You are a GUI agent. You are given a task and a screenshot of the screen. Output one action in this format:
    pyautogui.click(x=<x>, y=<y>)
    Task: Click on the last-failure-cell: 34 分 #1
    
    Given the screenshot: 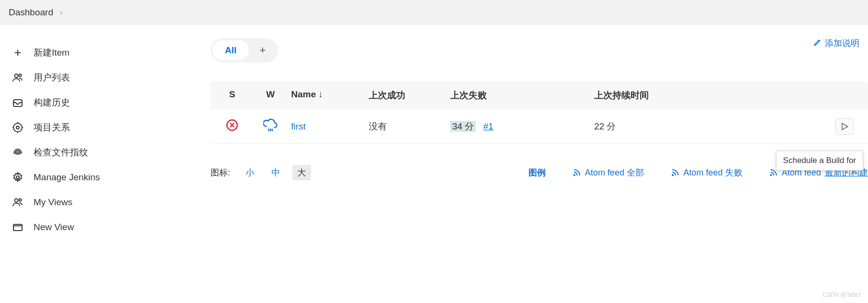 What is the action you would take?
    pyautogui.click(x=522, y=127)
    